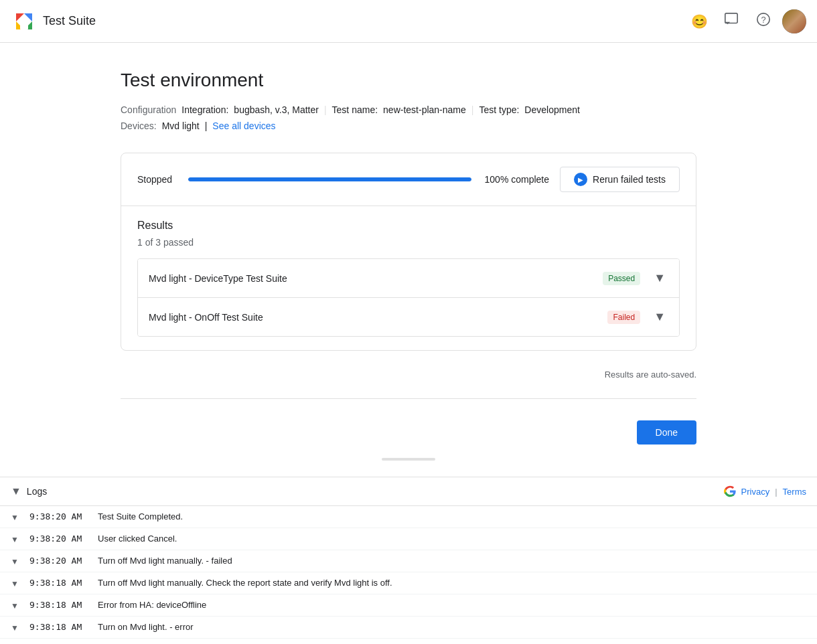  What do you see at coordinates (139, 126) in the screenshot?
I see `devices-label: Devices:` at bounding box center [139, 126].